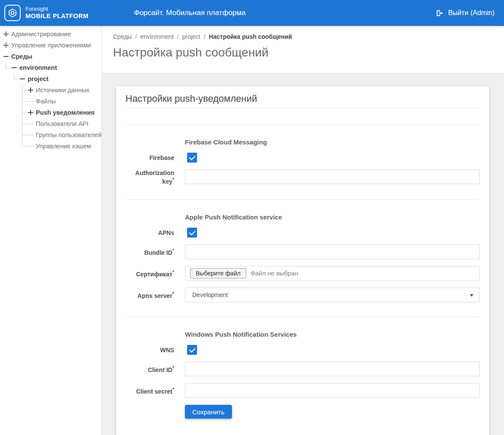  Describe the element at coordinates (192, 350) in the screenshot. I see `wns-checkbox` at that location.